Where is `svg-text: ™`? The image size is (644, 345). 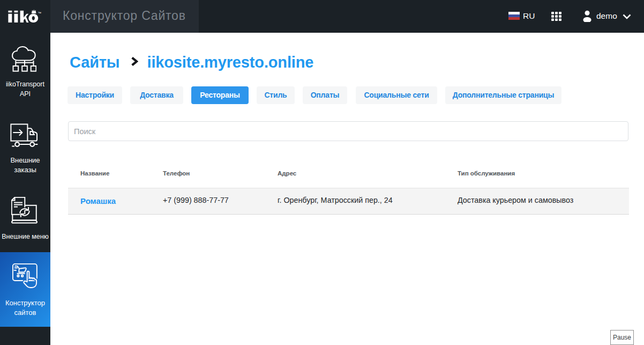 svg-text: ™ is located at coordinates (40, 13).